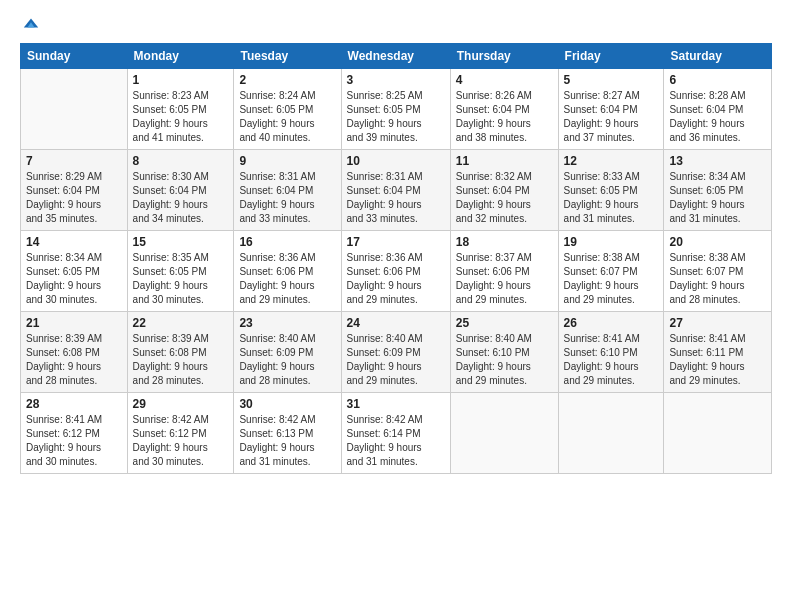  What do you see at coordinates (287, 323) in the screenshot?
I see `day-number: 23` at bounding box center [287, 323].